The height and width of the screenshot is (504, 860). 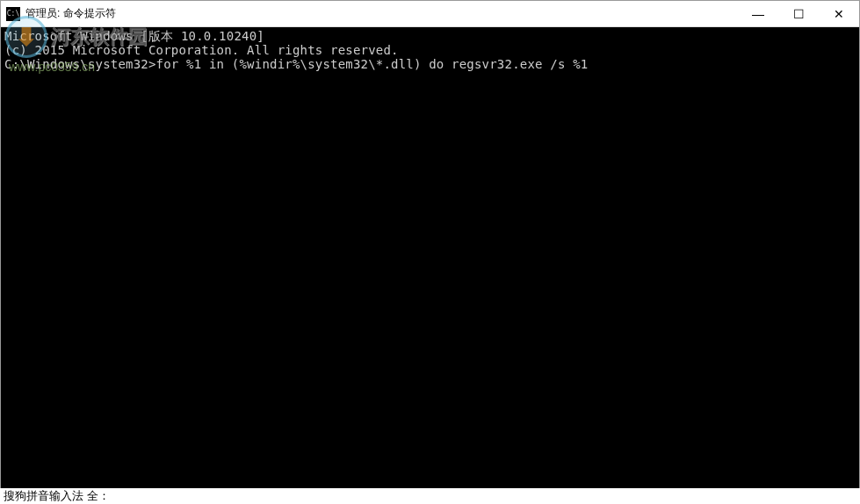 I want to click on ime-status-bar: 搜狗拼音输入法 全：, so click(x=430, y=496).